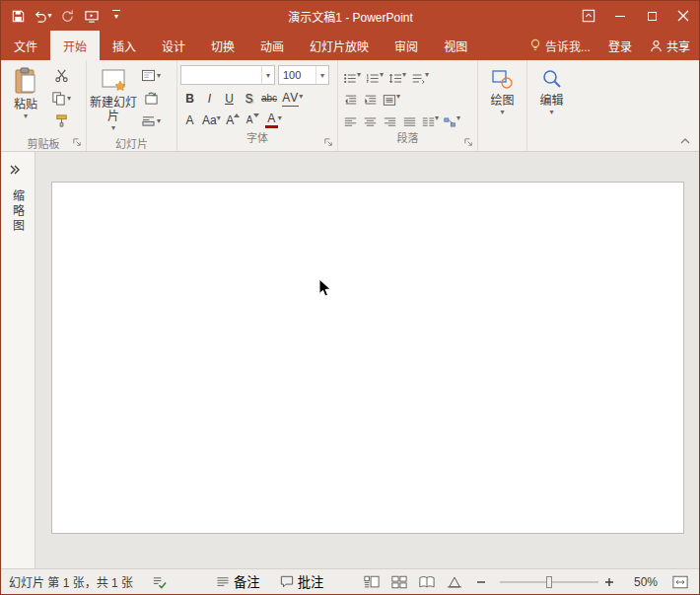 The image size is (700, 595). I want to click on slide-sorter-icon, so click(399, 582).